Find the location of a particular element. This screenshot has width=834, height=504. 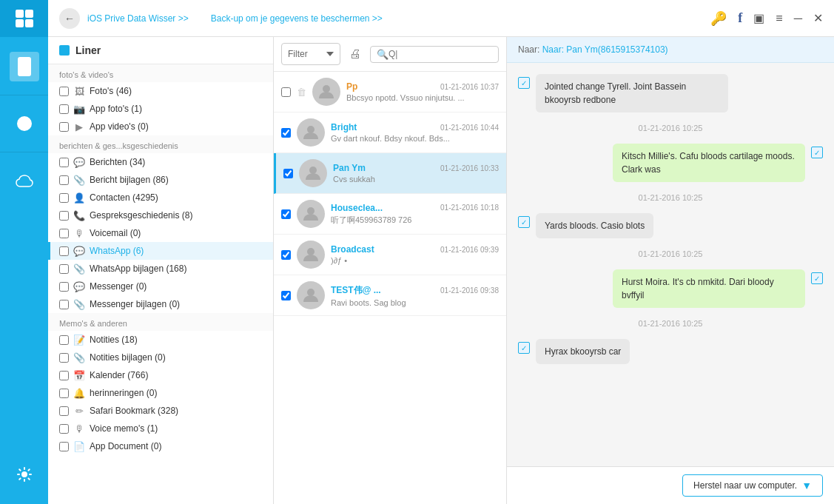

topbar-right: 🔑 f ▣ ≡ ─ ✕ is located at coordinates (767, 19).